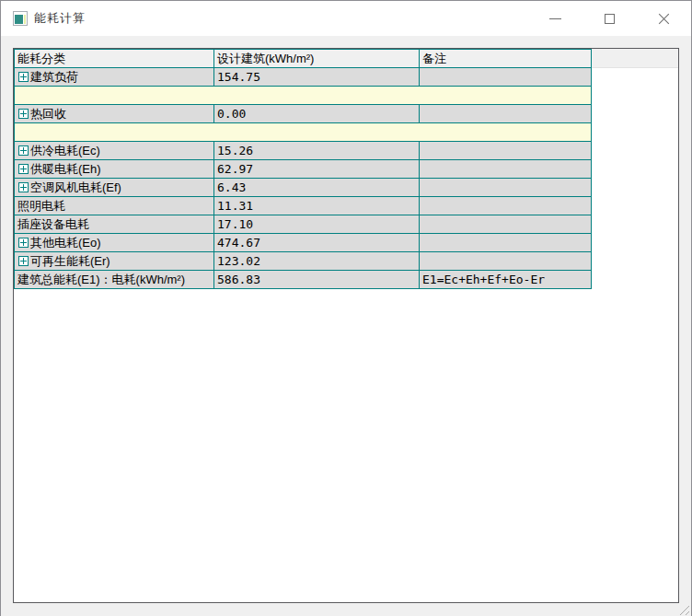 The width and height of the screenshot is (692, 616). I want to click on resize-grip, so click(683, 610).